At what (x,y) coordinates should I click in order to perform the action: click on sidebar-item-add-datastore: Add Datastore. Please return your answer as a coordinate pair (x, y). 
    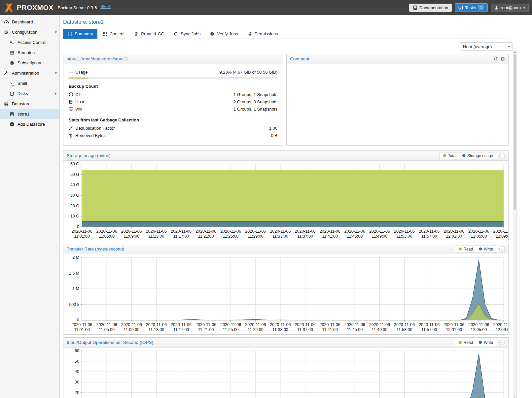
    Looking at the image, I should click on (30, 124).